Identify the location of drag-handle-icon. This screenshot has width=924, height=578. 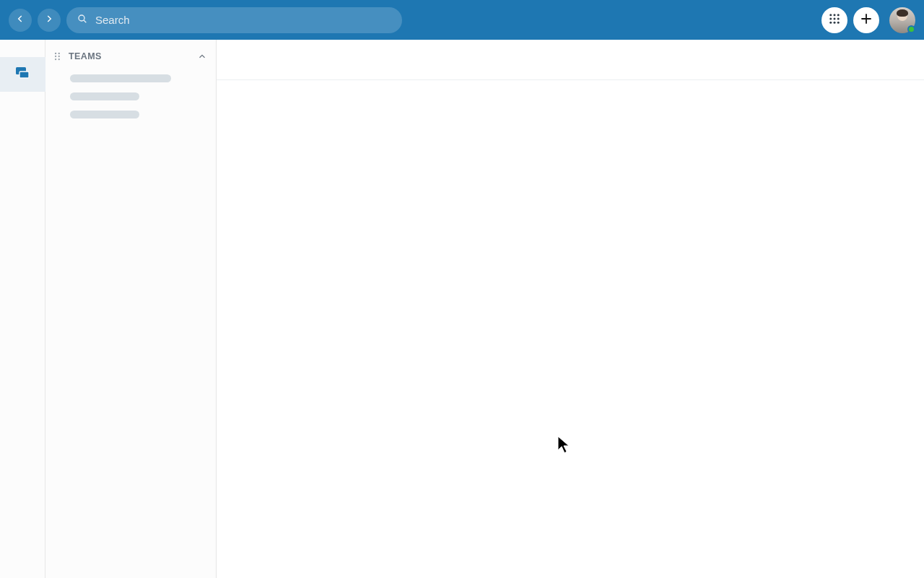
(58, 56).